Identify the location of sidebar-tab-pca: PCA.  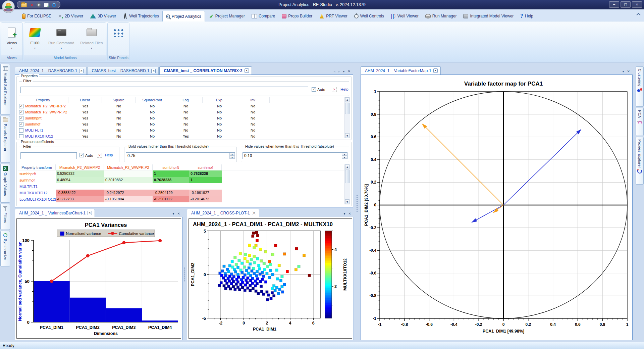
(640, 122).